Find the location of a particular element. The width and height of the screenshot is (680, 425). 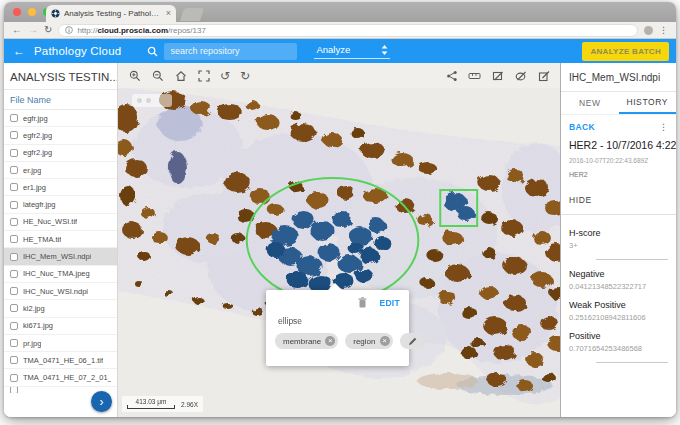

scale-ruler: 413.03 μm is located at coordinates (151, 404).